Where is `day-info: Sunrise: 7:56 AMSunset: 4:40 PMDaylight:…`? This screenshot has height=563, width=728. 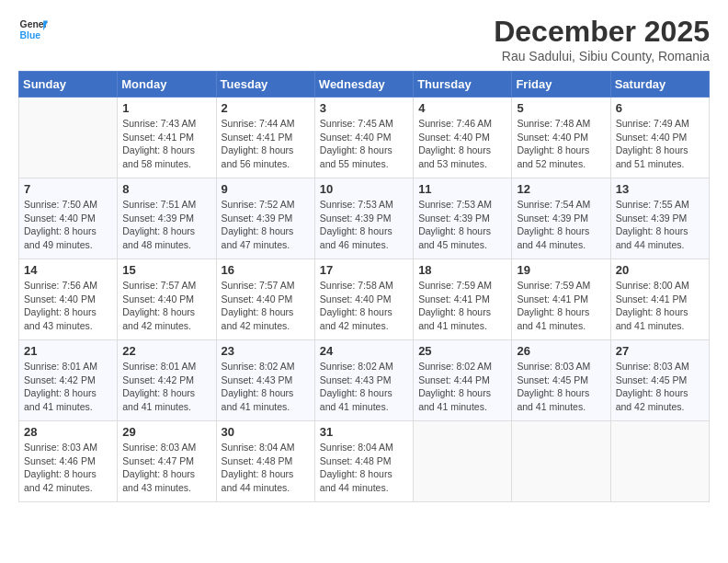 day-info: Sunrise: 7:56 AMSunset: 4:40 PMDaylight:… is located at coordinates (68, 305).